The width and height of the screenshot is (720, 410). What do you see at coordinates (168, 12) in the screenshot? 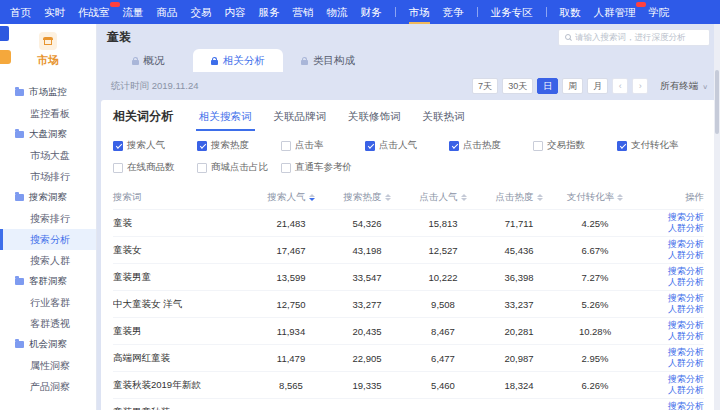
I see `nav-item: 商品` at bounding box center [168, 12].